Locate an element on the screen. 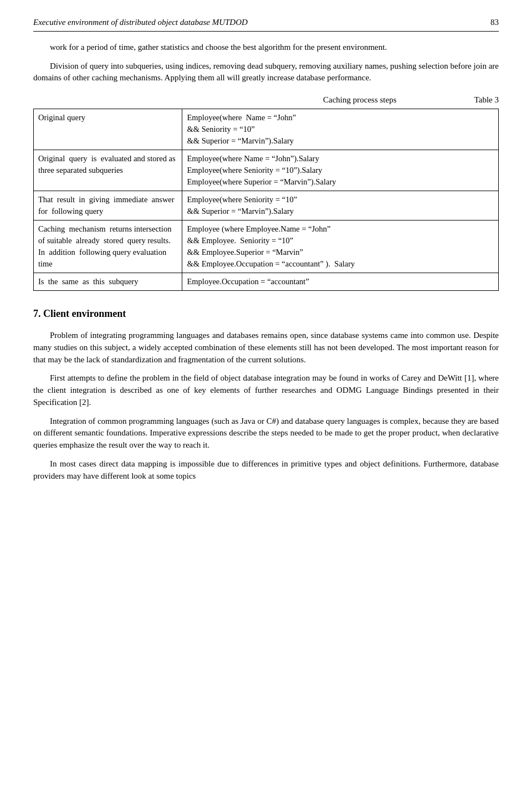  page-number: 83 is located at coordinates (494, 23).